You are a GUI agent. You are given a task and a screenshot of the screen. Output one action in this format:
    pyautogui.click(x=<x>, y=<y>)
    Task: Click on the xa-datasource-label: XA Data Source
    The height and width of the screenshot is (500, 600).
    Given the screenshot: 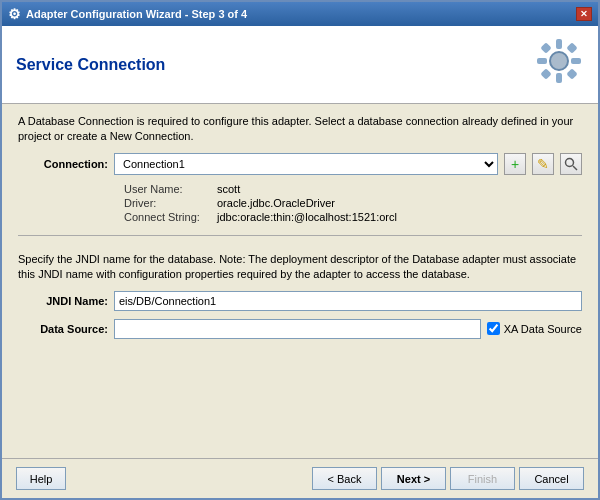 What is the action you would take?
    pyautogui.click(x=543, y=329)
    